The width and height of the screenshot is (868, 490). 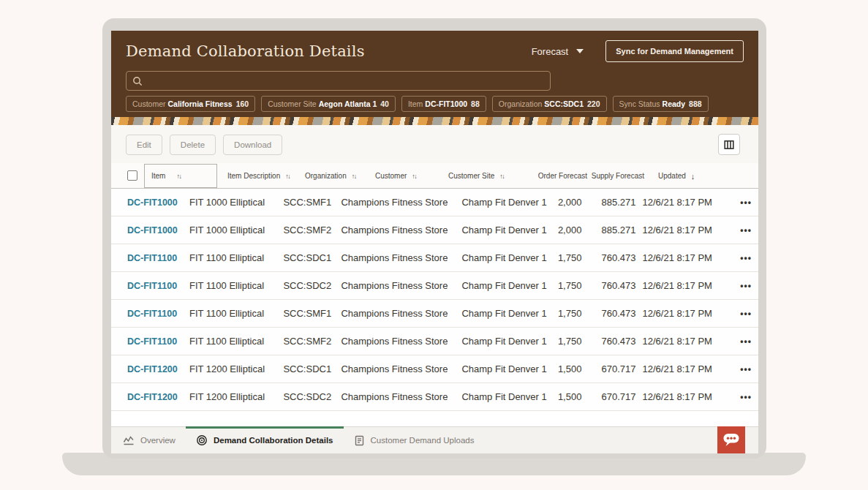 I want to click on tab-demand-collaboration-details: Demand Collaboration Details, so click(x=265, y=440).